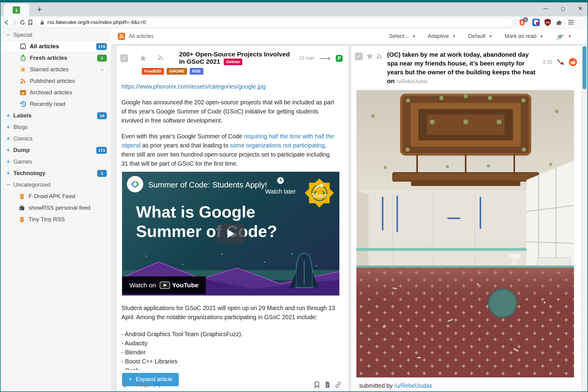 The height and width of the screenshot is (392, 588). I want to click on svg-text: UO, so click(548, 22).